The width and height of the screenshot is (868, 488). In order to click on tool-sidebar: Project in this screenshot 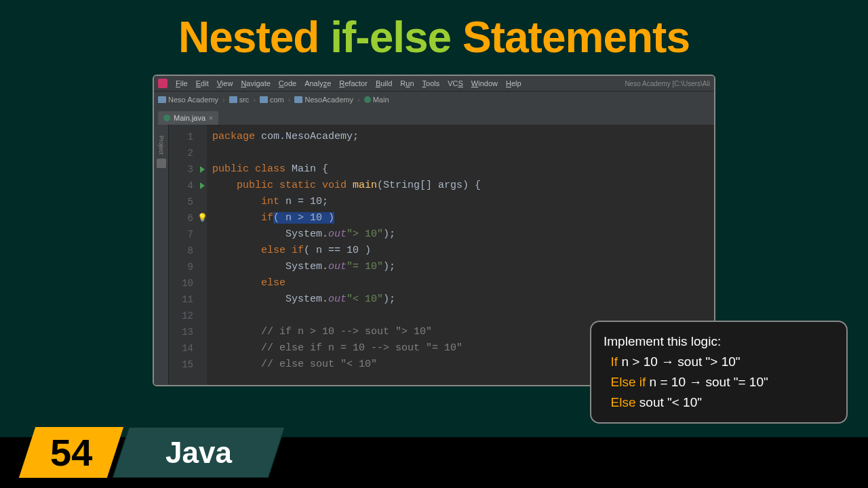, I will do `click(161, 255)`.